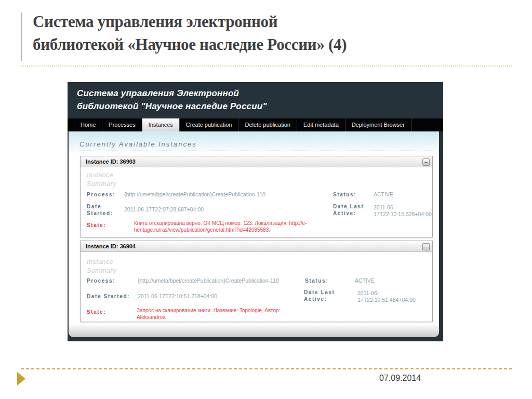 This screenshot has width=532, height=399. I want to click on state-value: Книга отсканирована верно. ОК МСЦ номер:…, so click(245, 227).